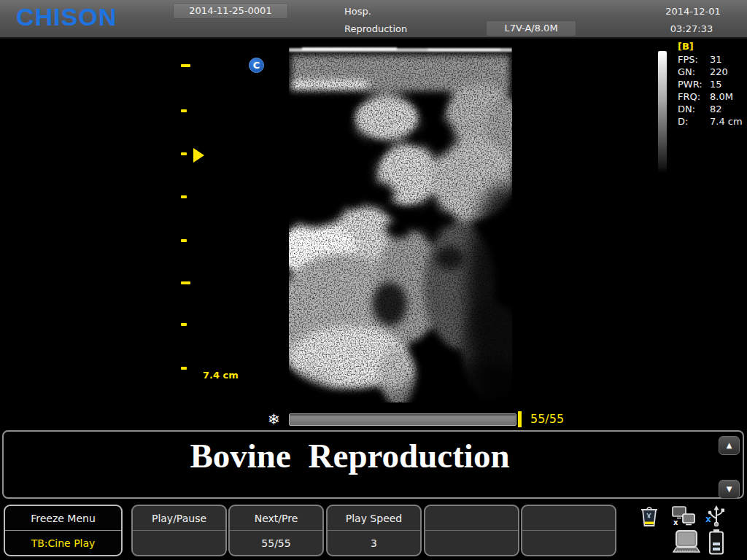 The image size is (747, 560). Describe the element at coordinates (220, 375) in the screenshot. I see `depth-label: 7.4 cm` at that location.